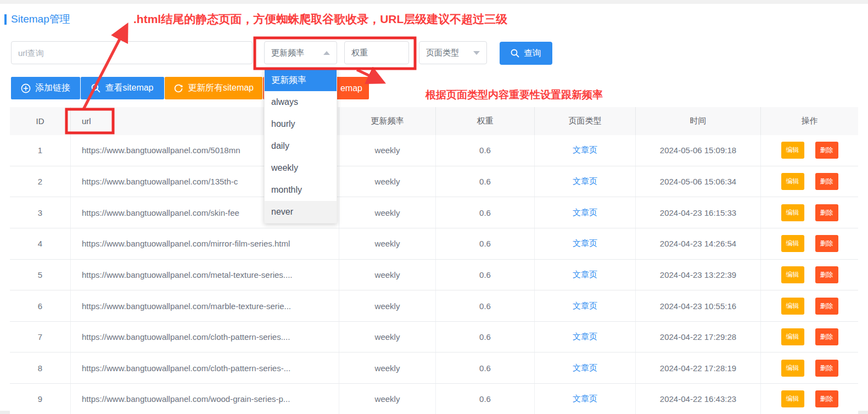 The width and height of the screenshot is (868, 414). I want to click on dropdown-option-selected: 更新频率, so click(301, 80).